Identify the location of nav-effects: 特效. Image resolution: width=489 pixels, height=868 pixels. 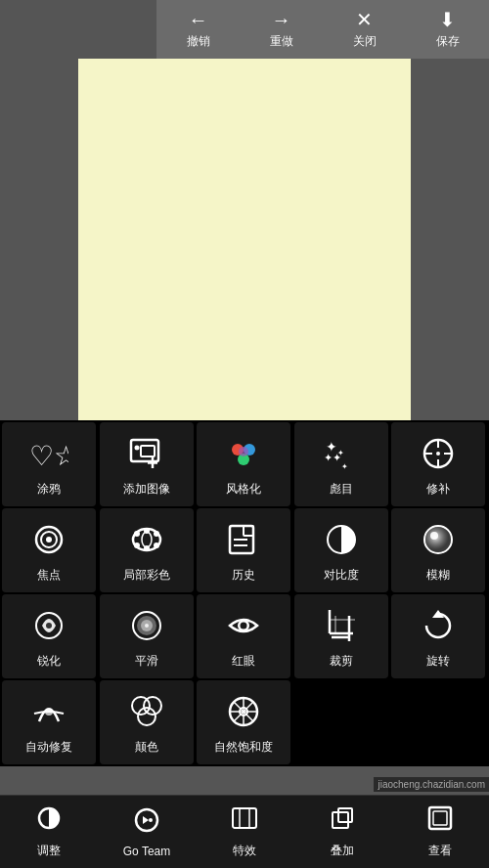
(244, 832).